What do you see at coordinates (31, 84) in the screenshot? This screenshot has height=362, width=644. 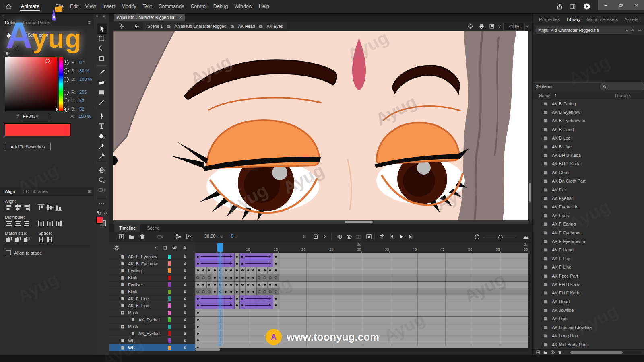 I see `saturation-brightness-picker` at bounding box center [31, 84].